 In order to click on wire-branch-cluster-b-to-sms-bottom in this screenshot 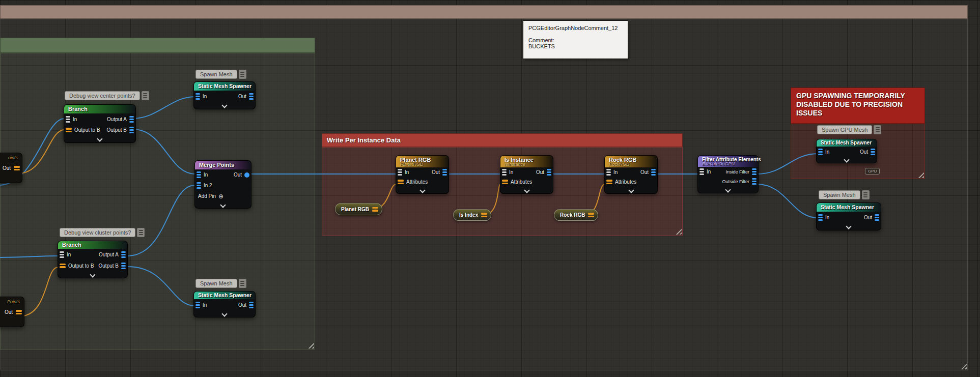, I will do `click(161, 286)`.